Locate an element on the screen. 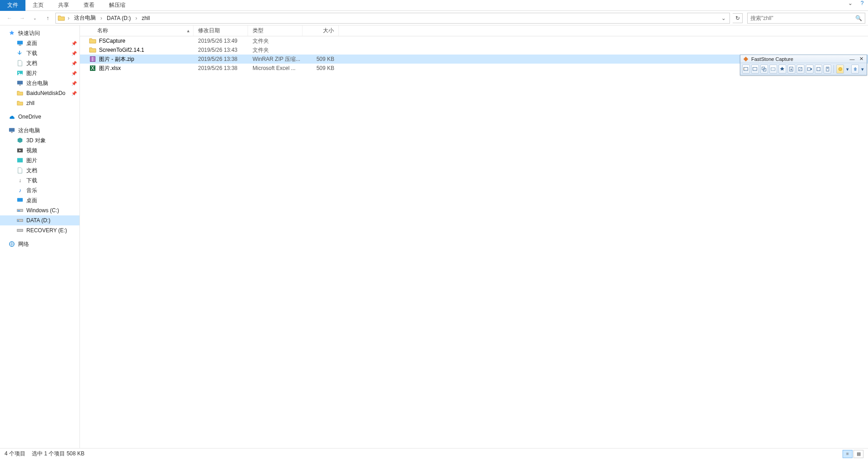  sidebar-item-desktop: 桌面📌 is located at coordinates (40, 43).